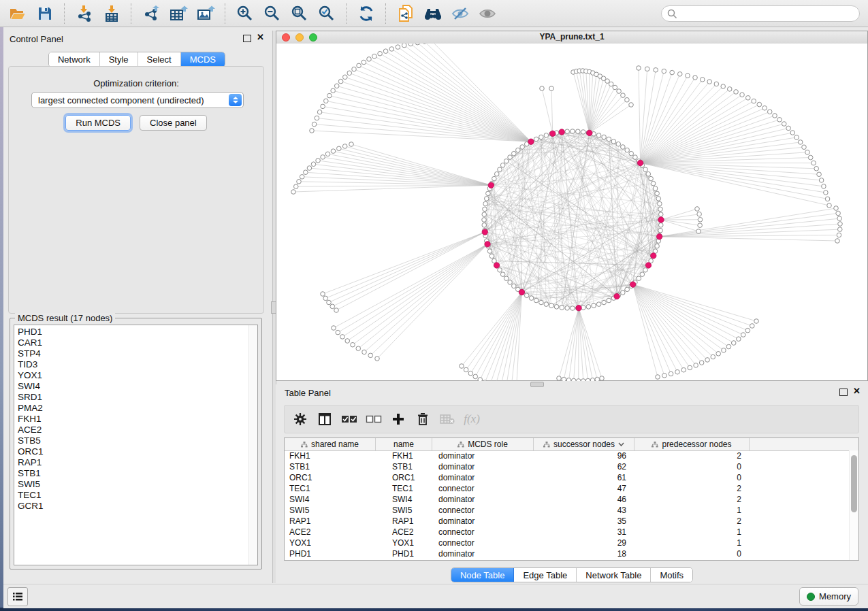  I want to click on table-scrollbar-thumb, so click(854, 484).